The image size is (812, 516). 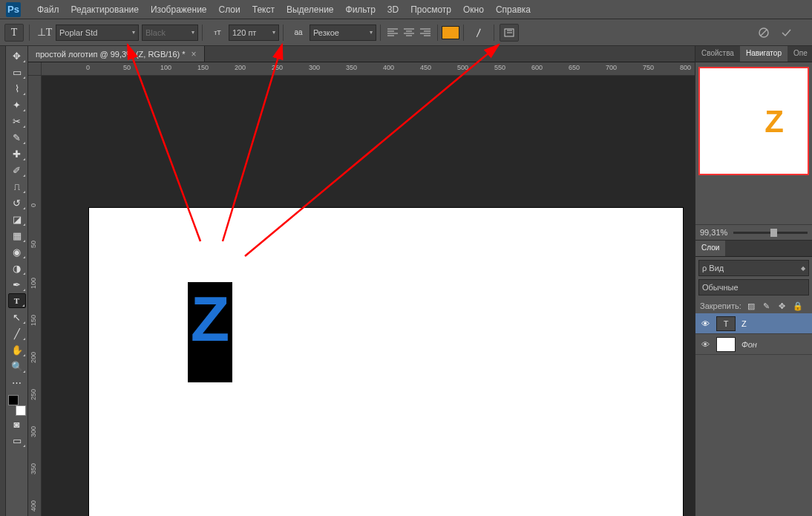 I want to click on blend-label: Обычные, so click(x=720, y=287).